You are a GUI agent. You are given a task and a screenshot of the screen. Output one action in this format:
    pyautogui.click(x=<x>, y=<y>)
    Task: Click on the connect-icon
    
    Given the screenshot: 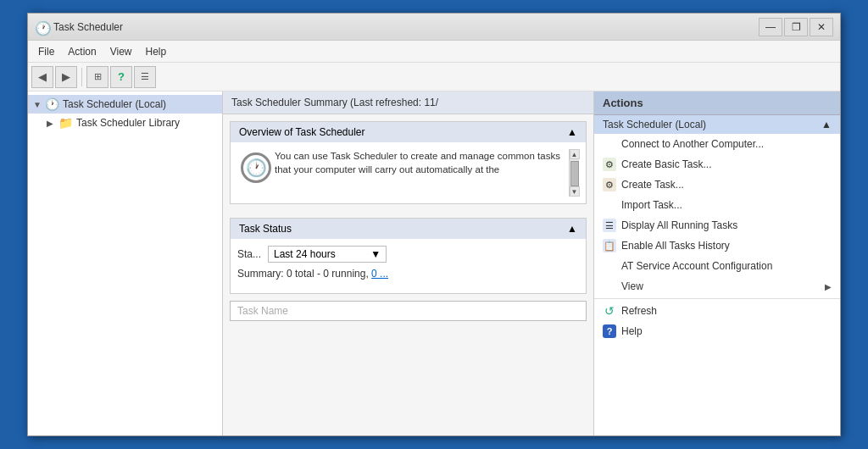 What is the action you would take?
    pyautogui.click(x=609, y=144)
    